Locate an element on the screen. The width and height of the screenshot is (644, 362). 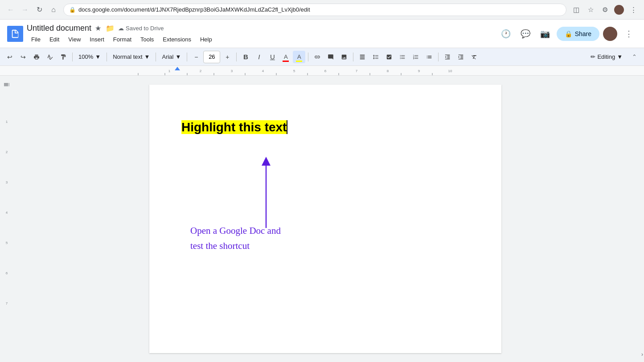
font-dropdown-icon: ▼ is located at coordinates (178, 57).